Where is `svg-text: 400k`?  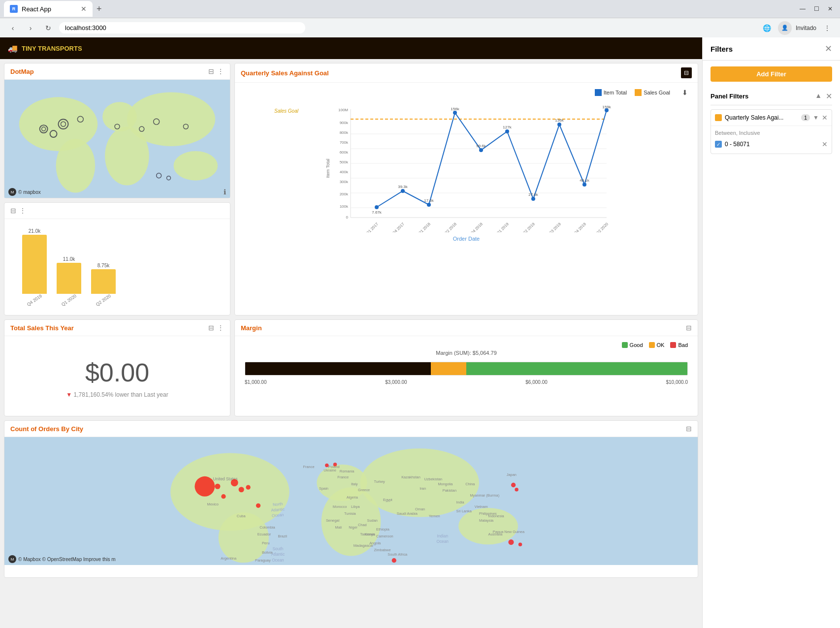 svg-text: 400k is located at coordinates (344, 172).